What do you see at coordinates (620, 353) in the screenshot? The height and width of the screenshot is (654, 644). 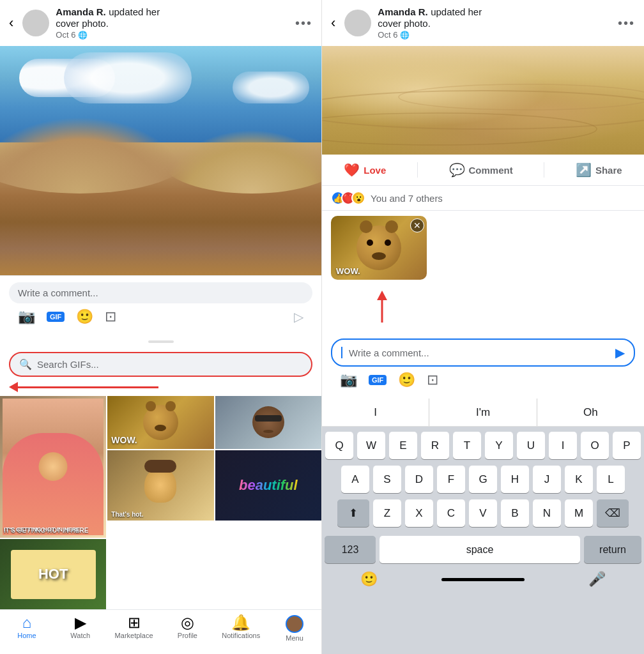 I see `send-button-right: ▶` at bounding box center [620, 353].